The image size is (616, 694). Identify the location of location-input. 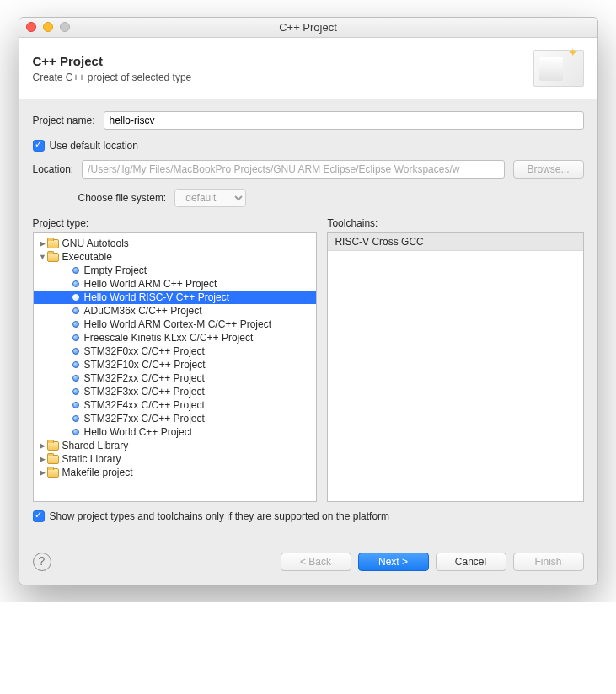
(293, 169).